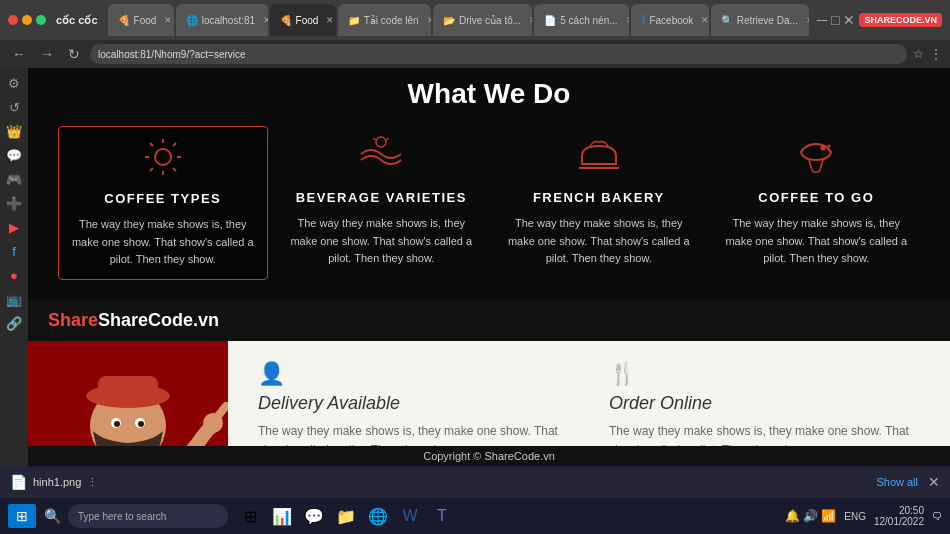 This screenshot has height=534, width=950. Describe the element at coordinates (670, 20) in the screenshot. I see `tab-facebook: fFacebook✕` at that location.